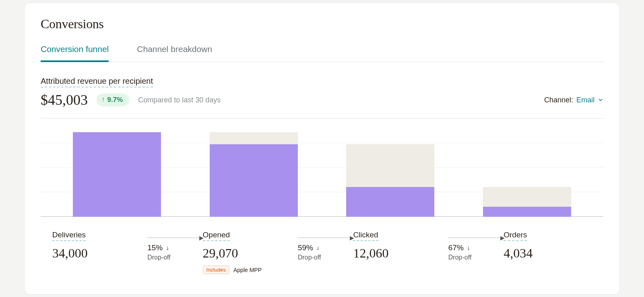 The height and width of the screenshot is (297, 644). What do you see at coordinates (322, 53) in the screenshot?
I see `tabs: Conversion funnel Channel breakdown` at bounding box center [322, 53].